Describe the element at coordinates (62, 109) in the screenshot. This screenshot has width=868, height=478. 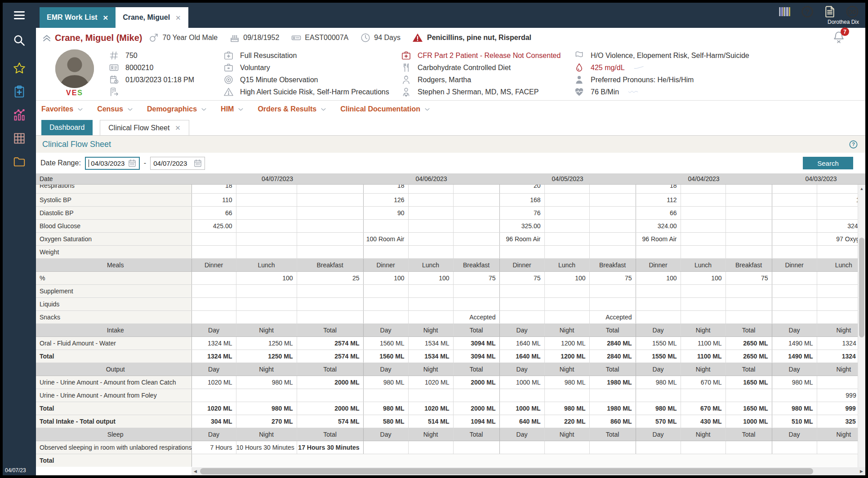
I see `nav-item-favorites: Favorites` at that location.